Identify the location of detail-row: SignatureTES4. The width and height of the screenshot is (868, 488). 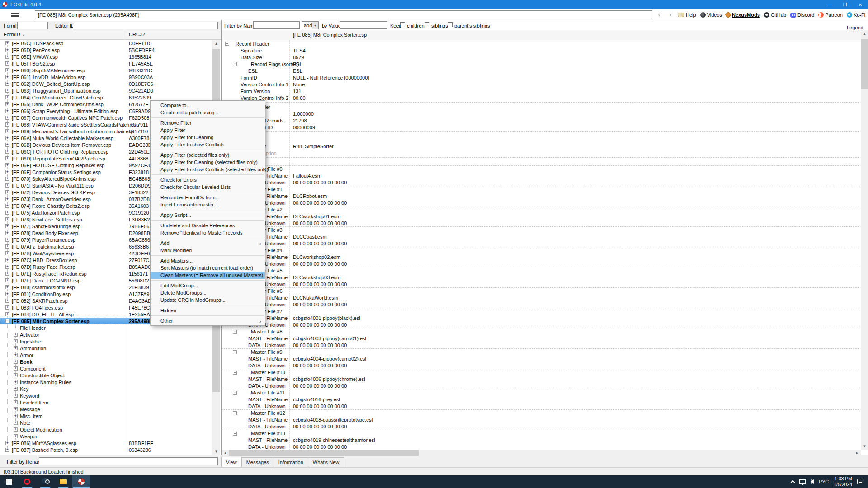
(540, 51).